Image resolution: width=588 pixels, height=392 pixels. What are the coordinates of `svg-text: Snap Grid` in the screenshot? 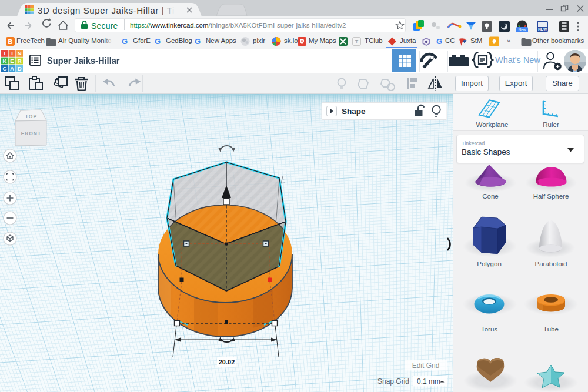 It's located at (393, 381).